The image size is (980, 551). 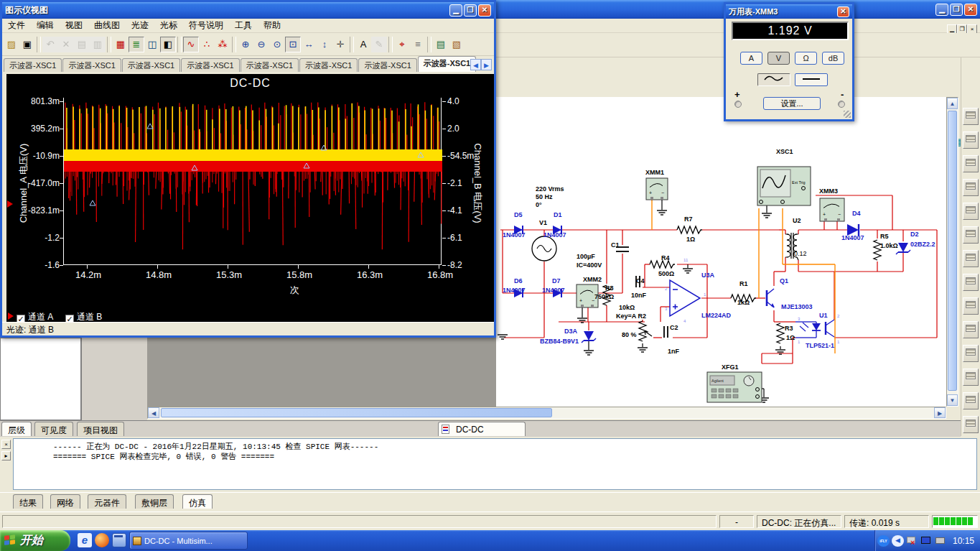 What do you see at coordinates (107, 26) in the screenshot?
I see `menu-item-3: 曲线图` at bounding box center [107, 26].